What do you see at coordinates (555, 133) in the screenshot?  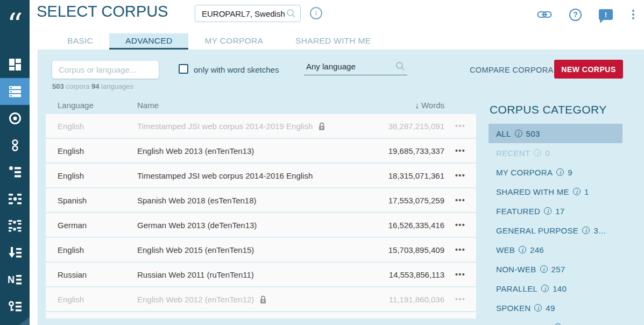 I see `category-all: ALLi503` at bounding box center [555, 133].